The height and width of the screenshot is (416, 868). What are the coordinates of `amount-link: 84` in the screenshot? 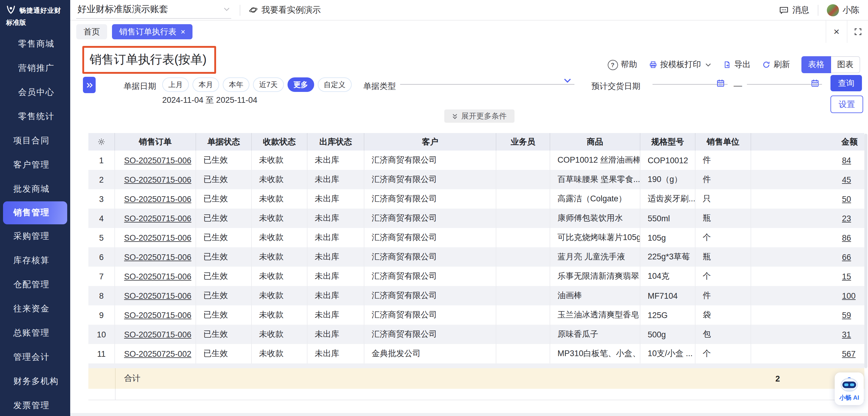 It's located at (846, 160).